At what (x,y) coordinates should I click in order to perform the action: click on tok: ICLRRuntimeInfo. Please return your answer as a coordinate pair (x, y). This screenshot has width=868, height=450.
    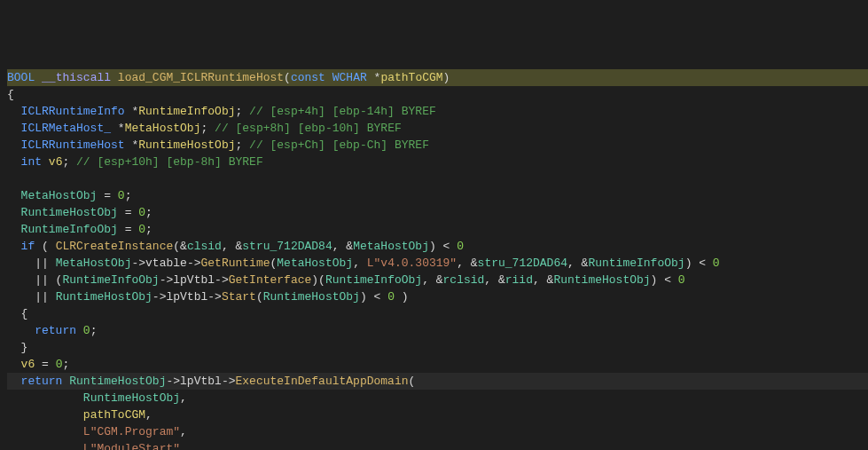
    Looking at the image, I should click on (73, 112).